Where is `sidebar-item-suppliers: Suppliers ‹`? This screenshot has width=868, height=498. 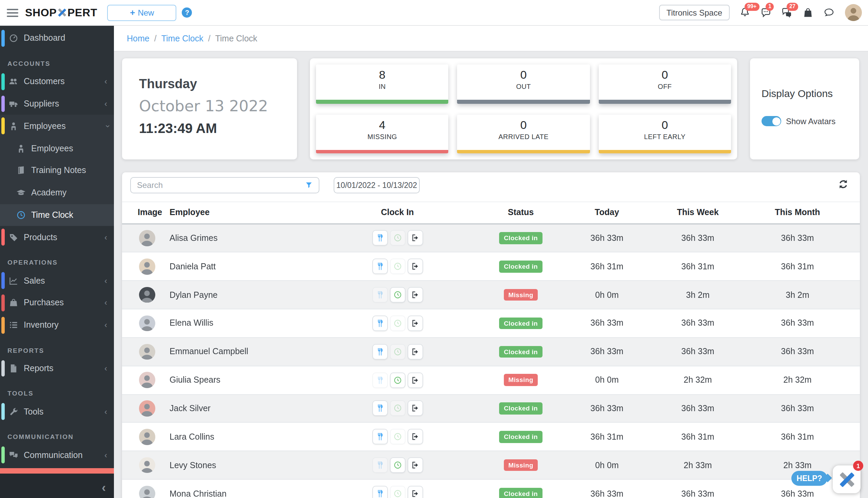
sidebar-item-suppliers: Suppliers ‹ is located at coordinates (57, 104).